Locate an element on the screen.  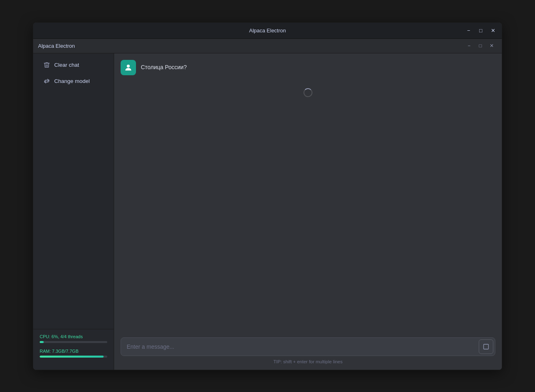
input-area: TIP: shift + enter for multiple lines is located at coordinates (308, 352).